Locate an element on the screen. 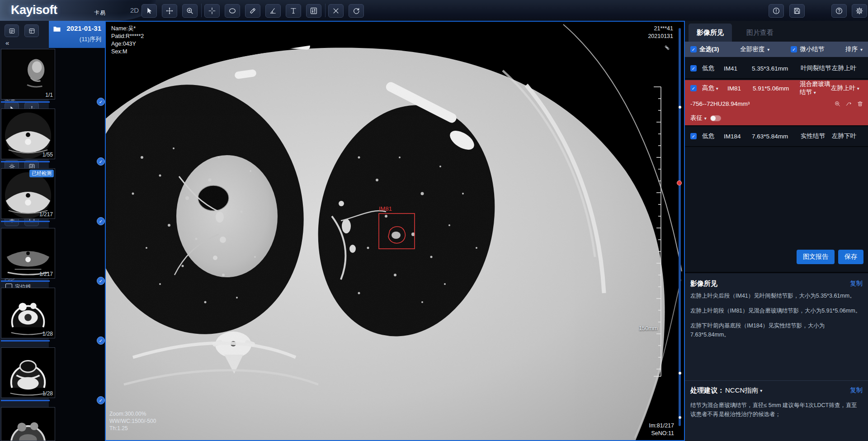  tab-image-view: 图片查看 is located at coordinates (760, 33).